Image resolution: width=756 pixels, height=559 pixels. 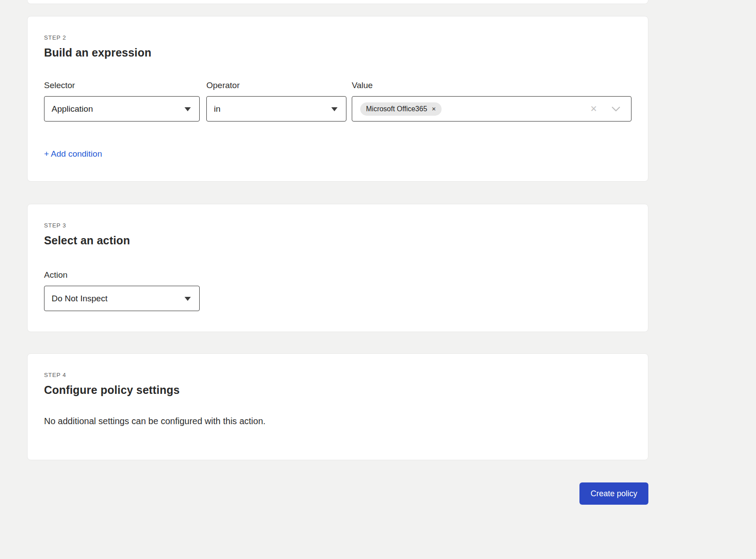 I want to click on value-field: Value Microsoft Office365 ✕ ✕, so click(x=492, y=101).